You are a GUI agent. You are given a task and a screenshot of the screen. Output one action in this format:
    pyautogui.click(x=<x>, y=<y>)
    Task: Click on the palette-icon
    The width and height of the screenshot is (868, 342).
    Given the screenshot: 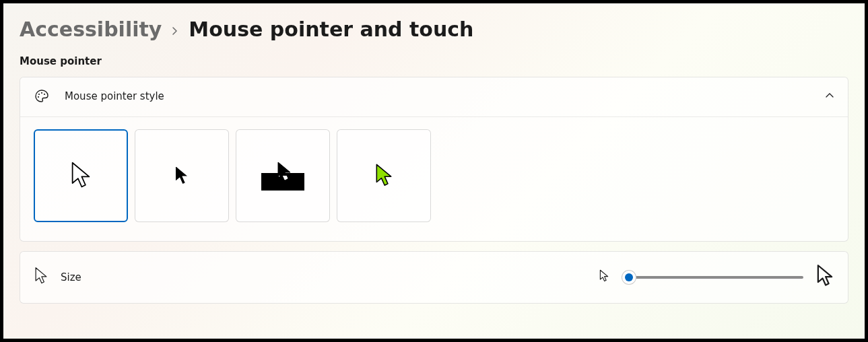 What is the action you would take?
    pyautogui.click(x=43, y=96)
    